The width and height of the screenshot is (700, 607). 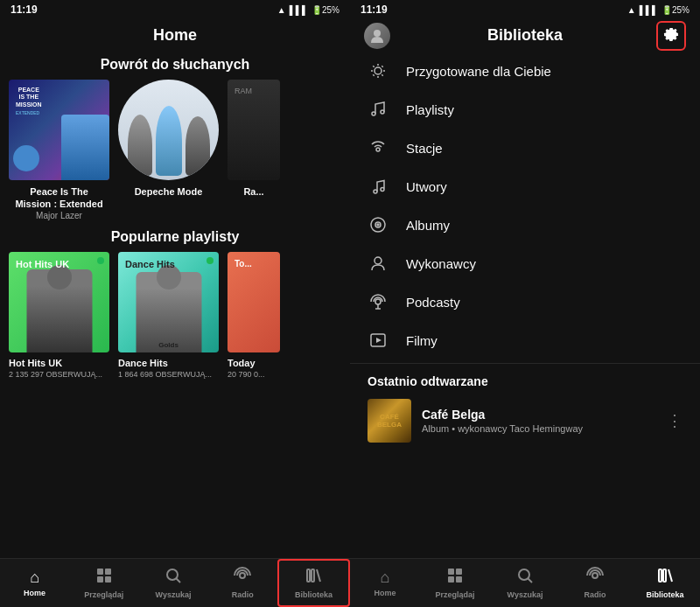 What do you see at coordinates (173, 595) in the screenshot?
I see `nav-wyszukaj-label: Wyszukaj` at bounding box center [173, 595].